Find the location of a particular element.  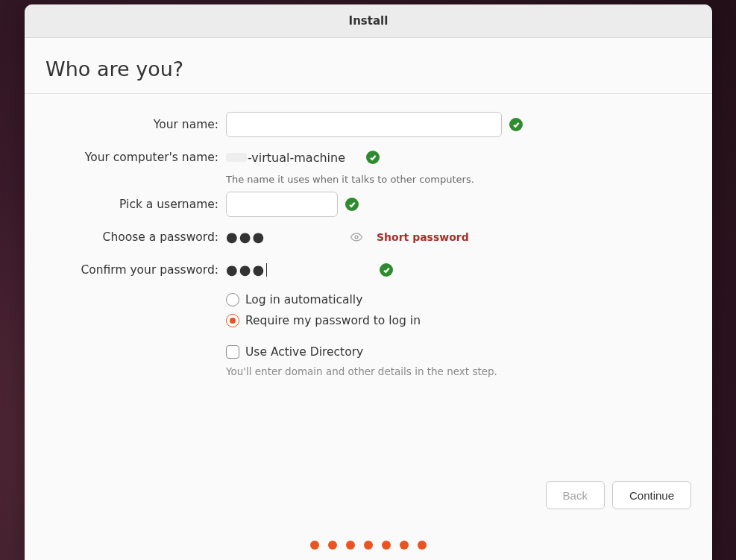

host-hint: The name it uses when it talks to other … is located at coordinates (469, 179).